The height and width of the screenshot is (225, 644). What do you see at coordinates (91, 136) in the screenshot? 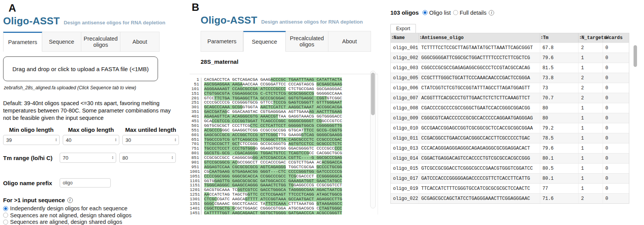
I see `max-oligo-length-group: Max oligo length 40 ▲▼` at bounding box center [91, 136].